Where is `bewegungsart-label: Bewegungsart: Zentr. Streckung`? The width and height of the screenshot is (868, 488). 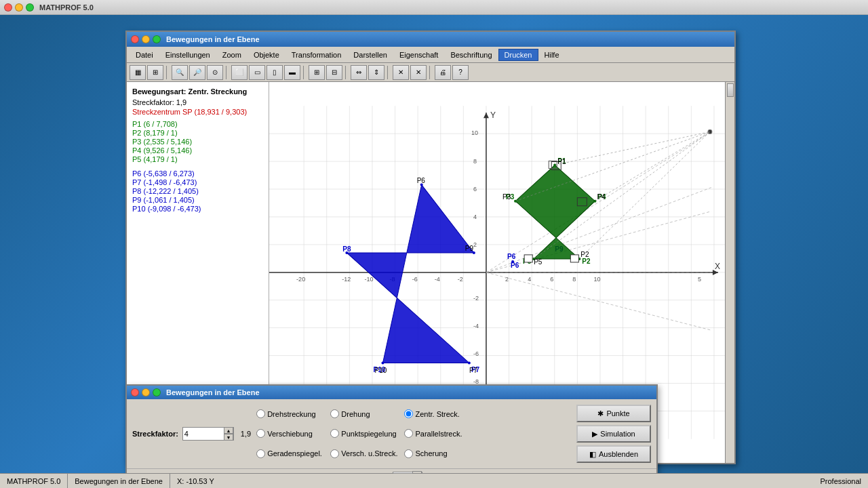
bewegungsart-label: Bewegungsart: Zentr. Streckung is located at coordinates (198, 92).